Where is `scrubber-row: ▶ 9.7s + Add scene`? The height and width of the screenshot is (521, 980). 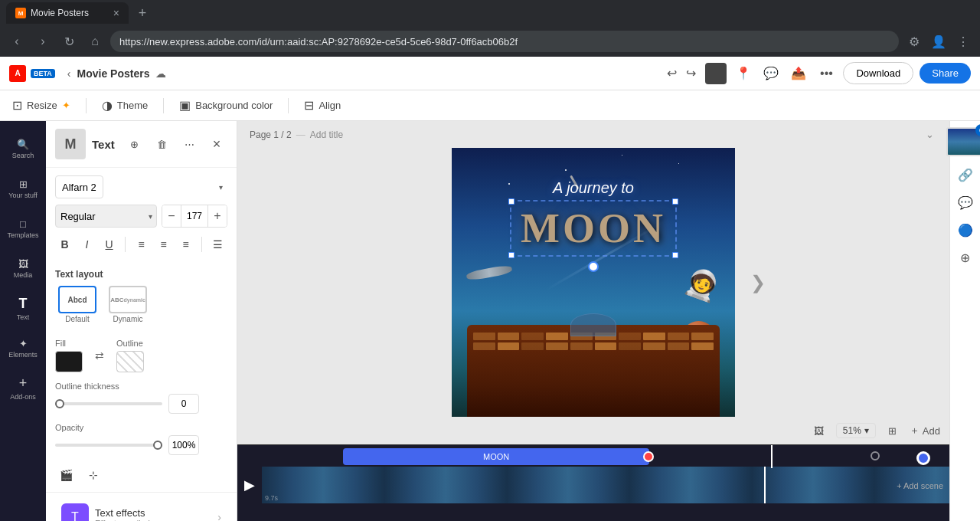 scrubber-row: ▶ 9.7s + Add scene is located at coordinates (593, 485).